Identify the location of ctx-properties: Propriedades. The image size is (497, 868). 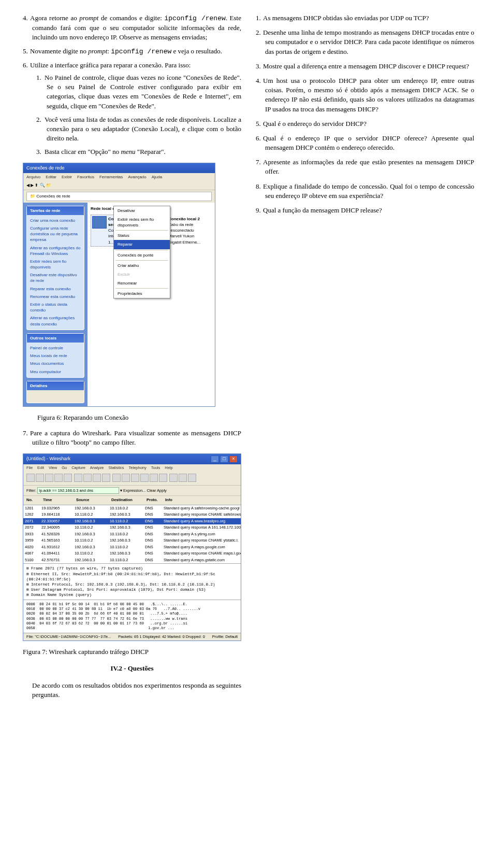
(142, 293).